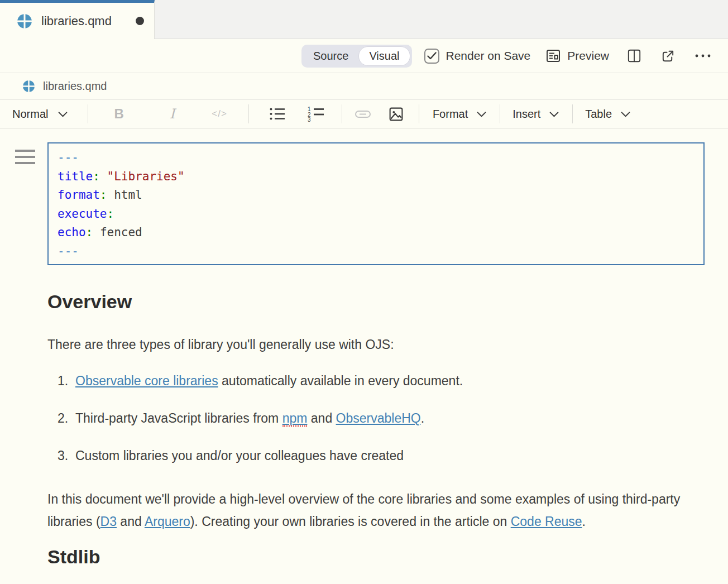 Image resolution: width=728 pixels, height=584 pixels. What do you see at coordinates (547, 521) in the screenshot?
I see `doc-link: Code Reuse` at bounding box center [547, 521].